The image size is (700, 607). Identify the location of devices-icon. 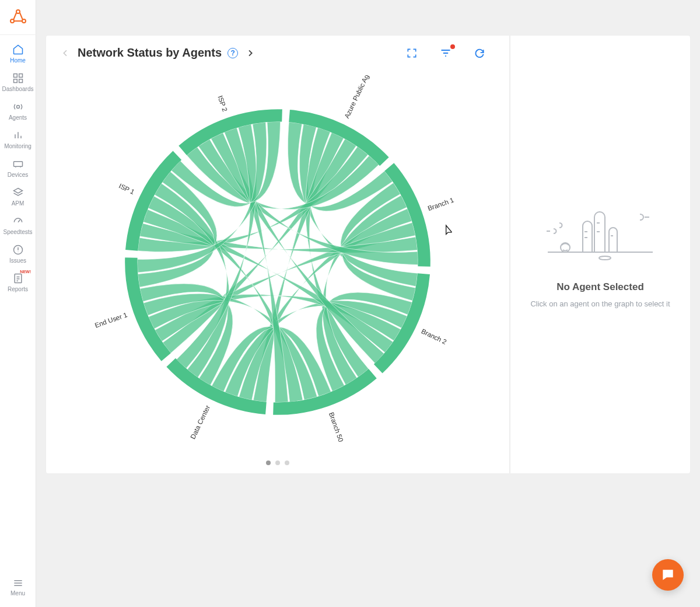
(18, 164).